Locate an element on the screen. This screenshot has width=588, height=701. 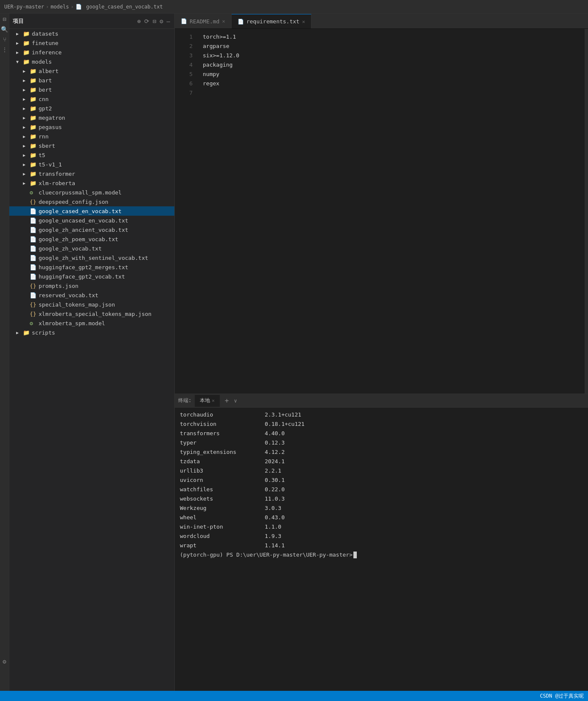
terminal-chevron-icon: ∨ is located at coordinates (236, 401).